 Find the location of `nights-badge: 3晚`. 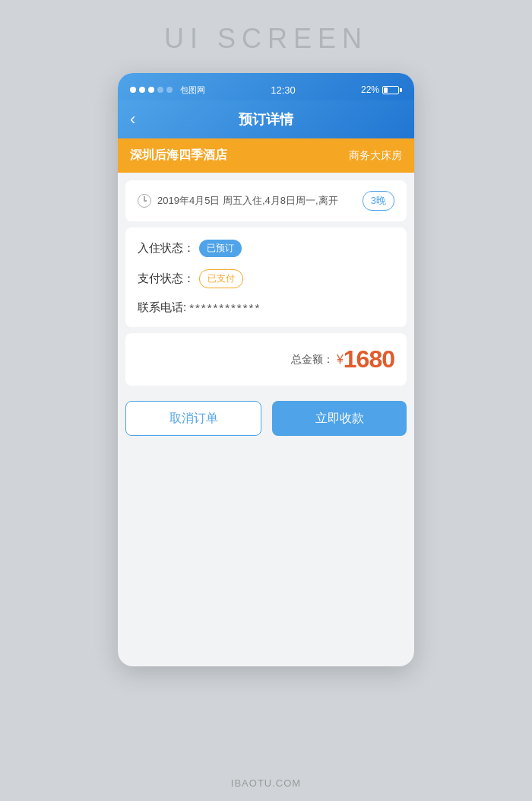

nights-badge: 3晚 is located at coordinates (378, 201).